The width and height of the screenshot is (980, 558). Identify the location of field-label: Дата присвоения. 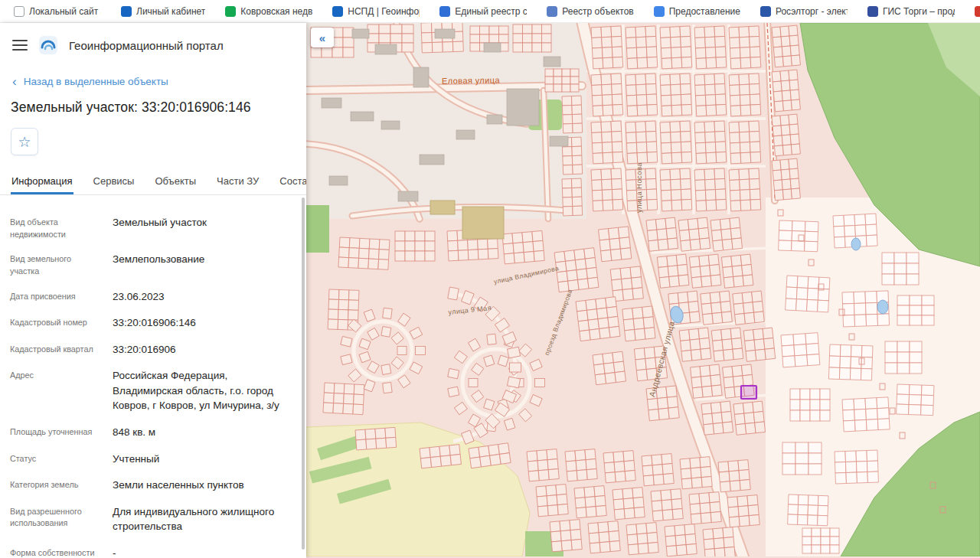
(55, 296).